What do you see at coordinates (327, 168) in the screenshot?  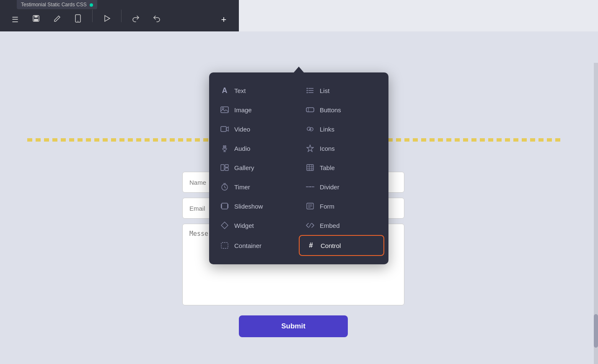 I see `table-label: Table` at bounding box center [327, 168].